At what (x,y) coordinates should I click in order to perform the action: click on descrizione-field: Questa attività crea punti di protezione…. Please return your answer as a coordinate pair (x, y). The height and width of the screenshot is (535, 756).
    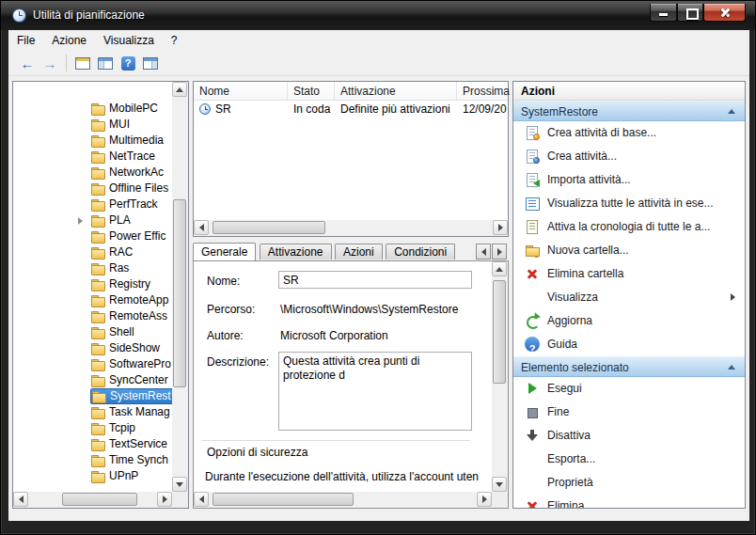
    Looking at the image, I should click on (375, 391).